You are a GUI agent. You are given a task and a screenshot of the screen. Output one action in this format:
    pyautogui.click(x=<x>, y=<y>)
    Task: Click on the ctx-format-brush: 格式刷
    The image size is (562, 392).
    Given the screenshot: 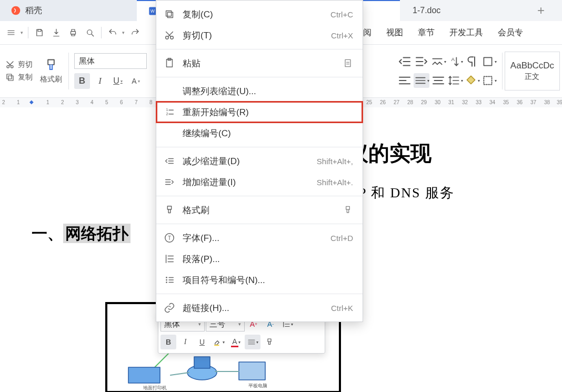 What is the action you would take?
    pyautogui.click(x=259, y=210)
    